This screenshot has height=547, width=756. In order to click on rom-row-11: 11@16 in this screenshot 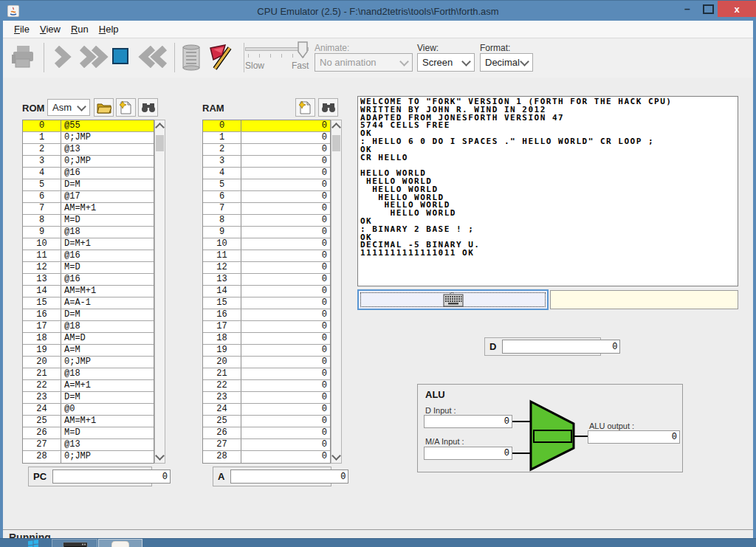, I will do `click(89, 256)`.